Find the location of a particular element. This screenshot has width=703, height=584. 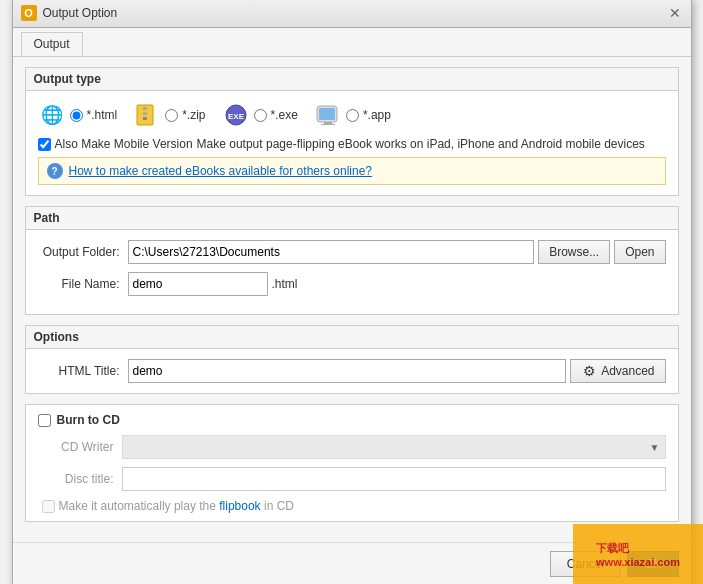

window-title: Output Option is located at coordinates (80, 13).